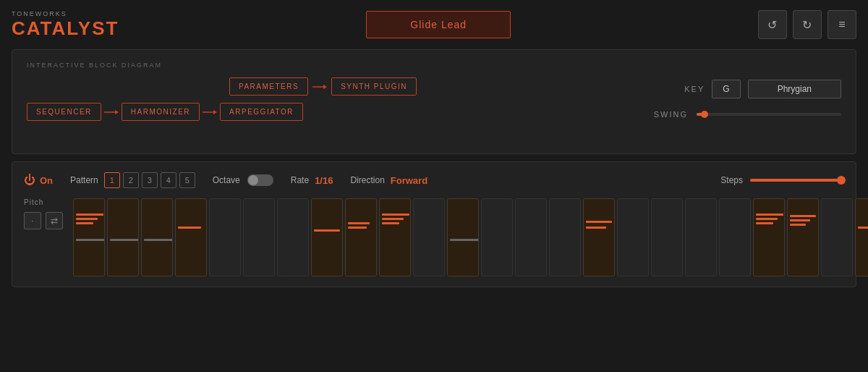  What do you see at coordinates (269, 87) in the screenshot?
I see `parameters-block: PARAMETERS` at bounding box center [269, 87].